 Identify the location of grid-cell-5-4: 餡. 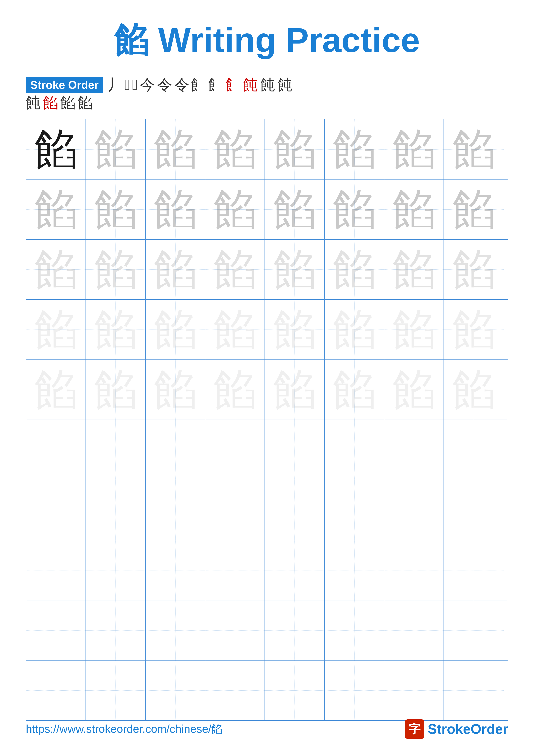
(235, 390).